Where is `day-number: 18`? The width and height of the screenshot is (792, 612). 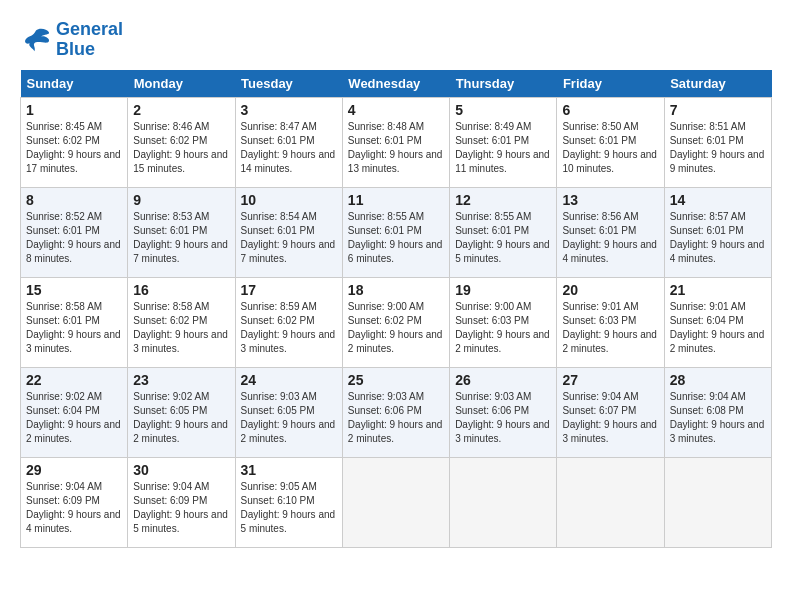
day-number: 18 is located at coordinates (396, 290).